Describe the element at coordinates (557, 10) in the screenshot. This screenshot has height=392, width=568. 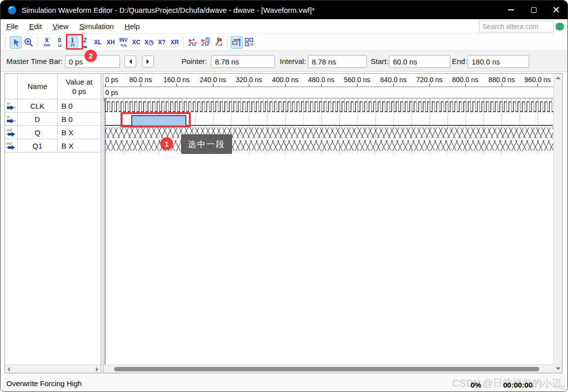
I see `close-icon: ✕` at that location.